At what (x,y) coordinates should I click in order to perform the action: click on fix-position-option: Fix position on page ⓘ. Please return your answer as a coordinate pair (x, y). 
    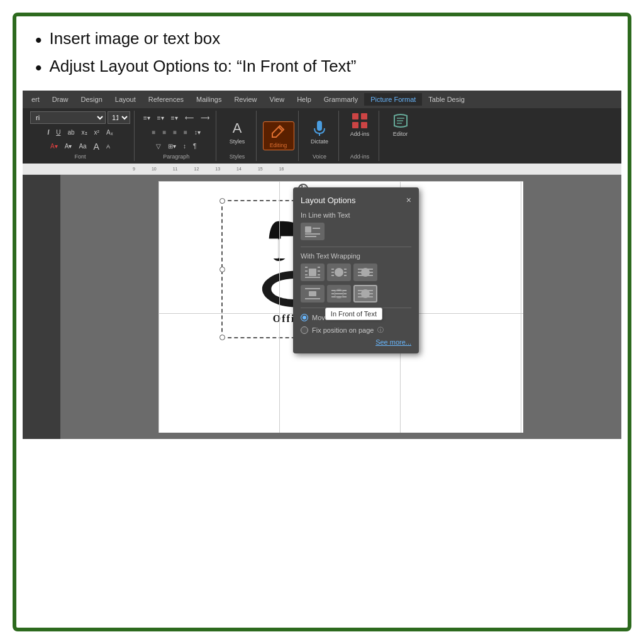
    Looking at the image, I should click on (356, 330).